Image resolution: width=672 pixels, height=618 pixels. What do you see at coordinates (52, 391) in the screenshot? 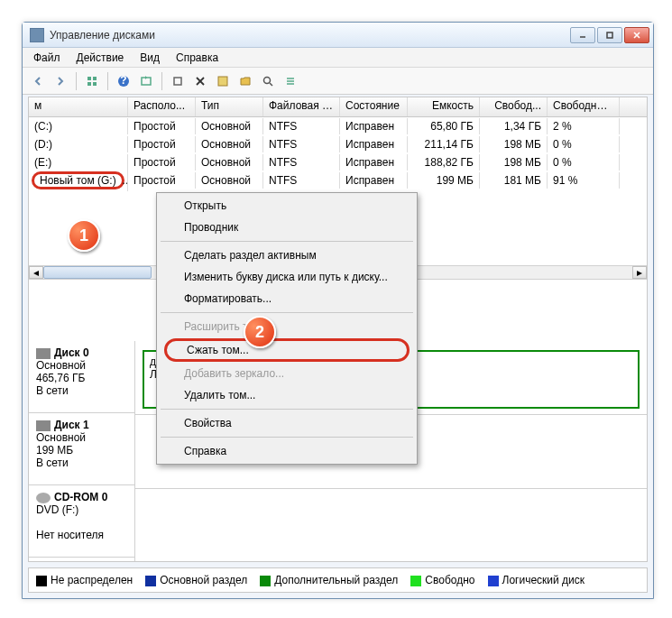
I see `disk-0-status: В сети` at bounding box center [52, 391].